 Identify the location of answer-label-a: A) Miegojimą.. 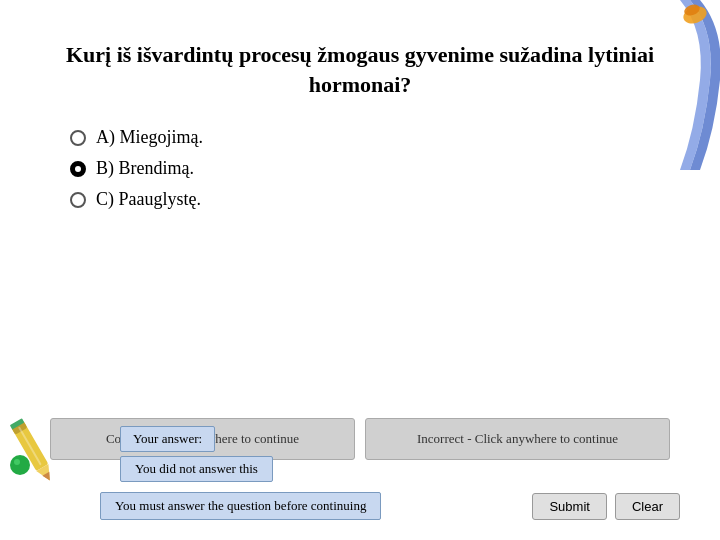
(150, 138).